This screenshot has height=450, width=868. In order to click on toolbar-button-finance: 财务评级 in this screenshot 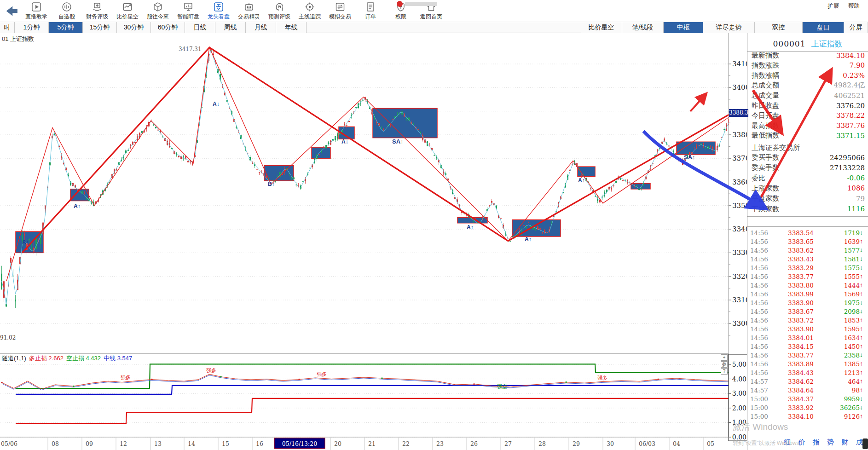, I will do `click(97, 11)`.